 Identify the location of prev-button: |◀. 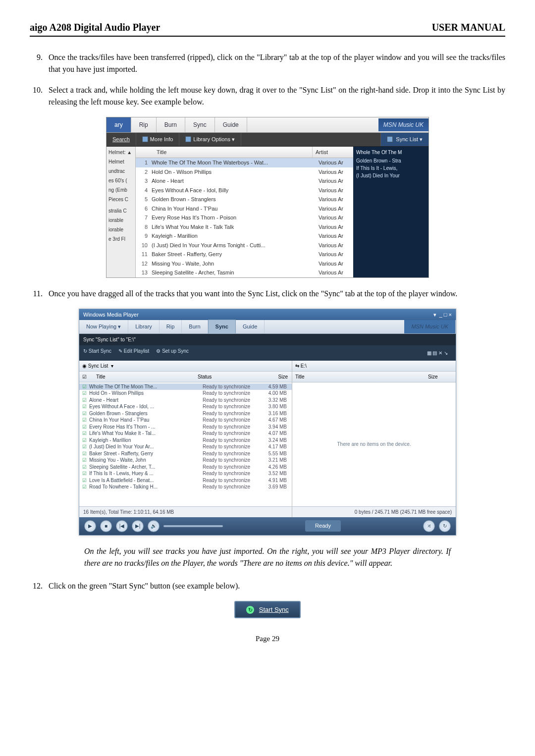
(122, 526).